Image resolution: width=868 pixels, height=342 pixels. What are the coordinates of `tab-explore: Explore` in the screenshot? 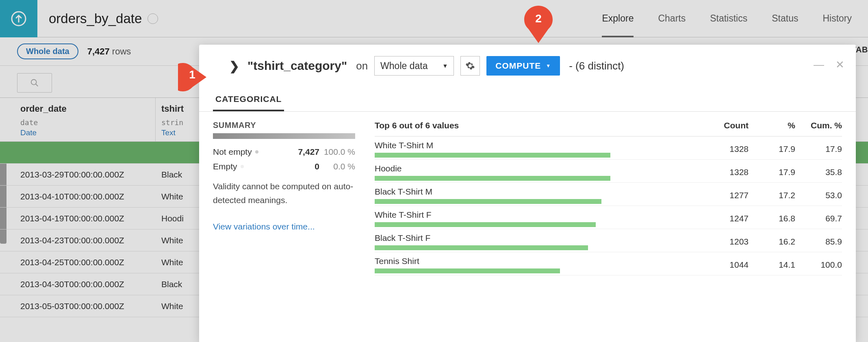 It's located at (618, 19).